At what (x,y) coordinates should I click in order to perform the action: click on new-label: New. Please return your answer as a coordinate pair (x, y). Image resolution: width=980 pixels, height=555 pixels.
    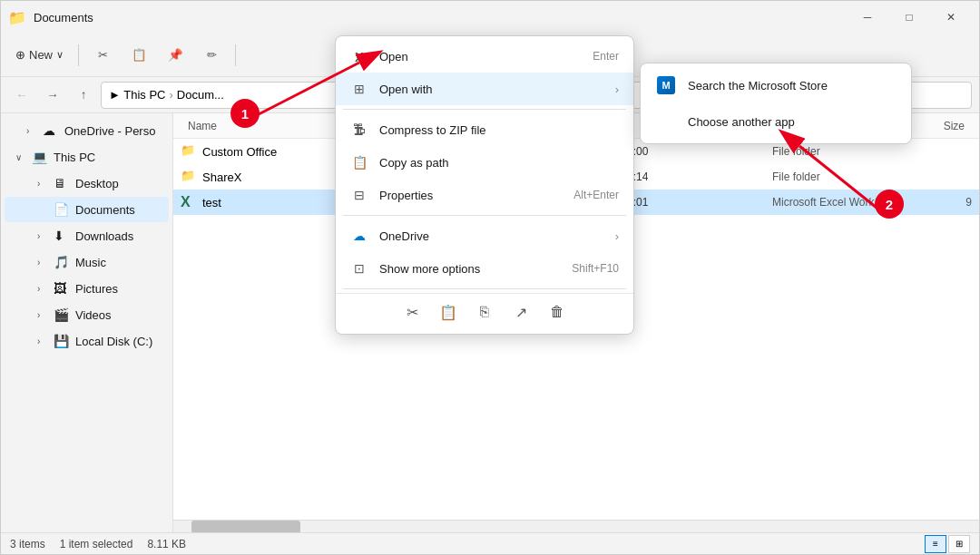
    Looking at the image, I should click on (41, 54).